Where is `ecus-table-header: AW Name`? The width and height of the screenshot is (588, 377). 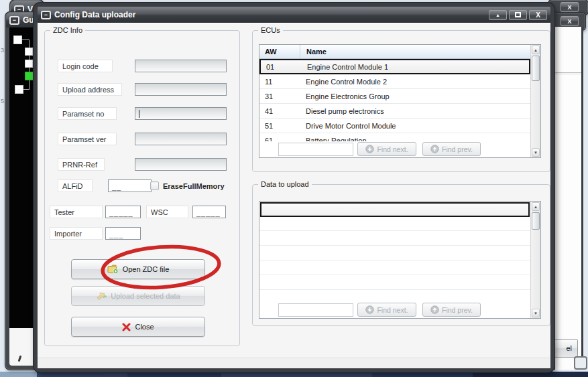 ecus-table-header: AW Name is located at coordinates (395, 52).